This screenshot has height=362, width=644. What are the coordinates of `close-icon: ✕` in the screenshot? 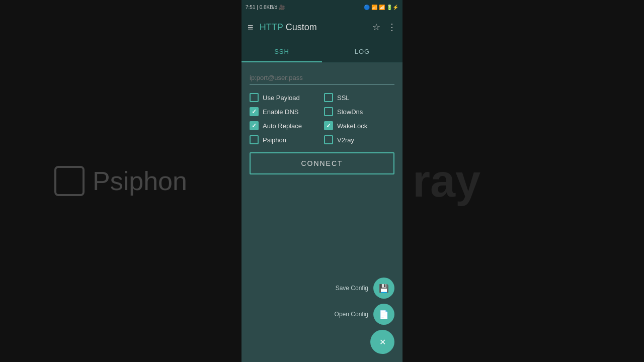 It's located at (382, 342).